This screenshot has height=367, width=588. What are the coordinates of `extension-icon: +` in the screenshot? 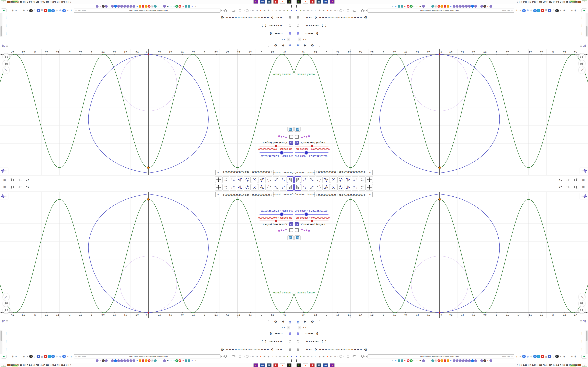 It's located at (535, 356).